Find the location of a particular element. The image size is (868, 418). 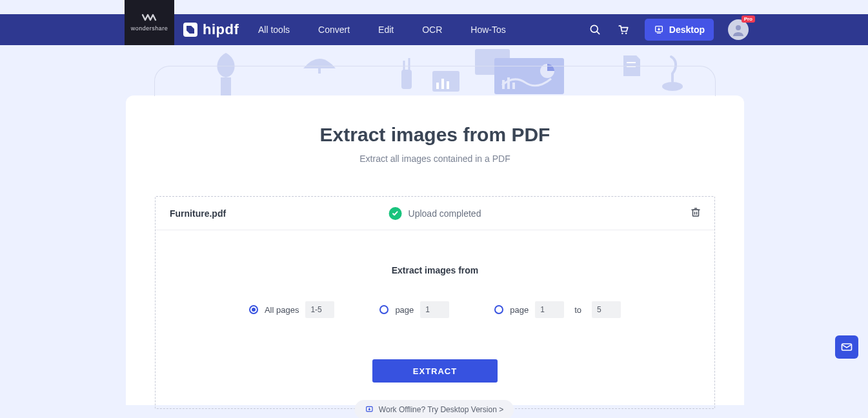

brand: hipdf is located at coordinates (211, 30).